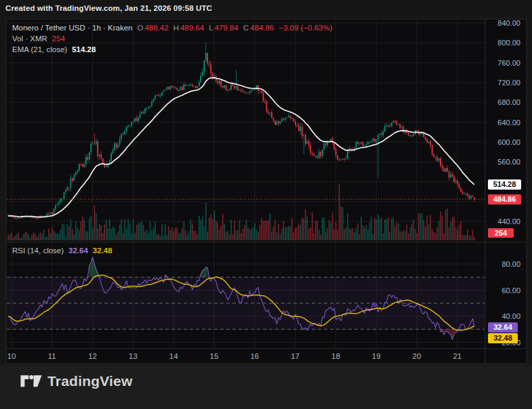 This screenshot has height=409, width=532. Describe the element at coordinates (173, 356) in the screenshot. I see `svg-text: 14` at that location.